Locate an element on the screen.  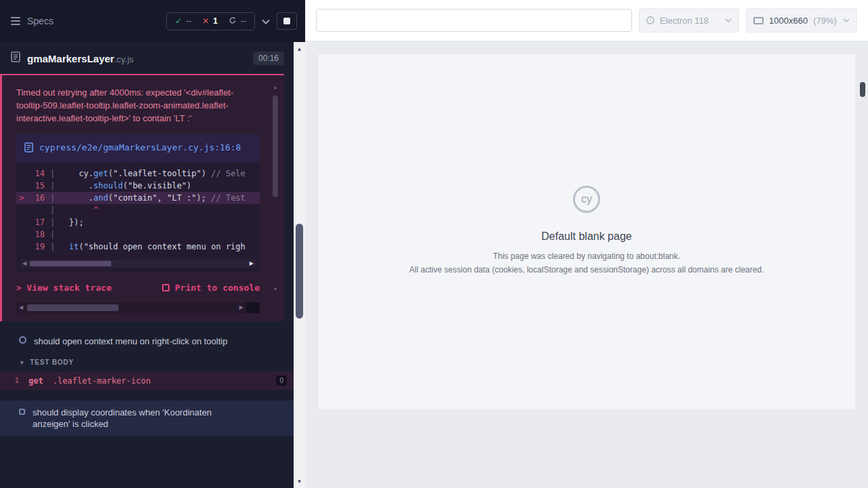
code-horizontal-scrollbar: ◀ ▶ is located at coordinates (138, 264).